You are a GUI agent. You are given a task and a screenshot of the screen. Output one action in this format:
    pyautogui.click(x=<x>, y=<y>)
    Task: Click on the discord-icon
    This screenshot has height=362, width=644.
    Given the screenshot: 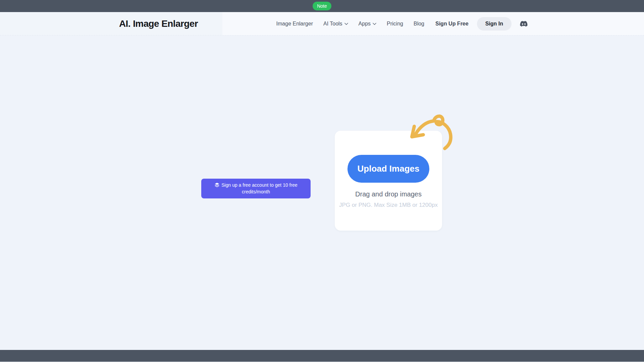 What is the action you would take?
    pyautogui.click(x=524, y=24)
    